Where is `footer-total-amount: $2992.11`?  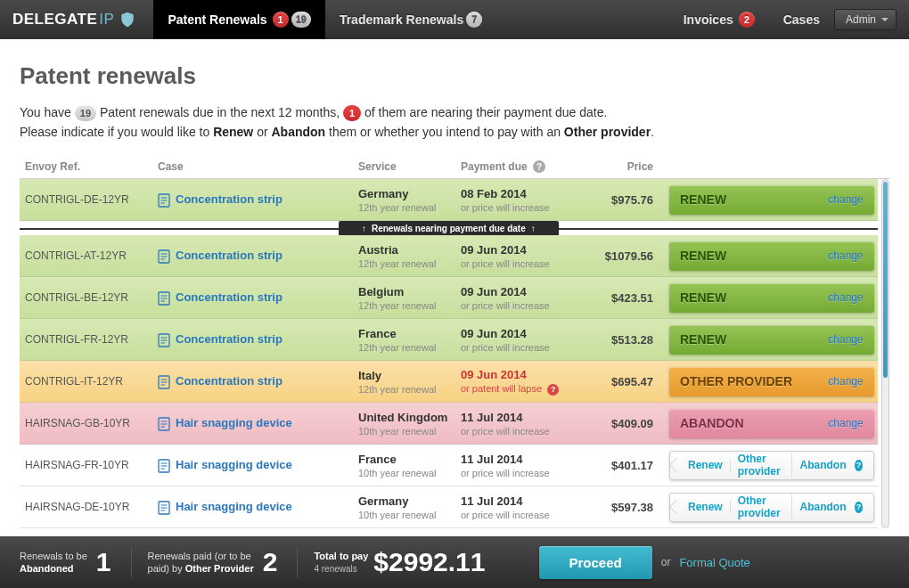
footer-total-amount: $2992.11 is located at coordinates (430, 562).